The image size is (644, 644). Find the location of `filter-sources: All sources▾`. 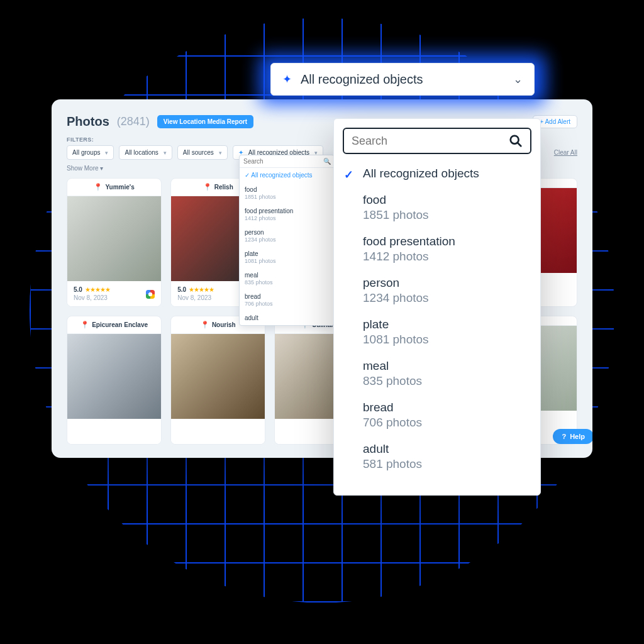

filter-sources: All sources▾ is located at coordinates (203, 152).